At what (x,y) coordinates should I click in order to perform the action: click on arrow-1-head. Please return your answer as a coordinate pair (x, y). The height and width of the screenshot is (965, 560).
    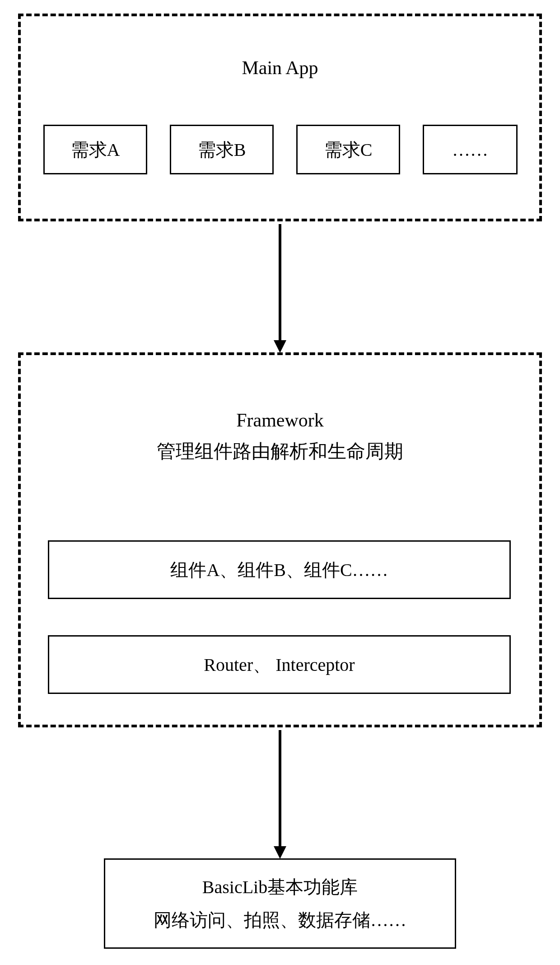
    Looking at the image, I should click on (280, 347).